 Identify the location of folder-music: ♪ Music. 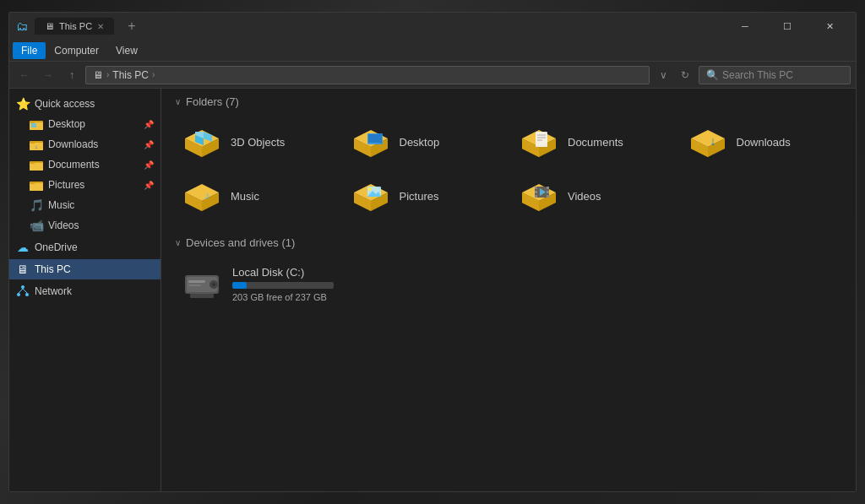
(256, 196).